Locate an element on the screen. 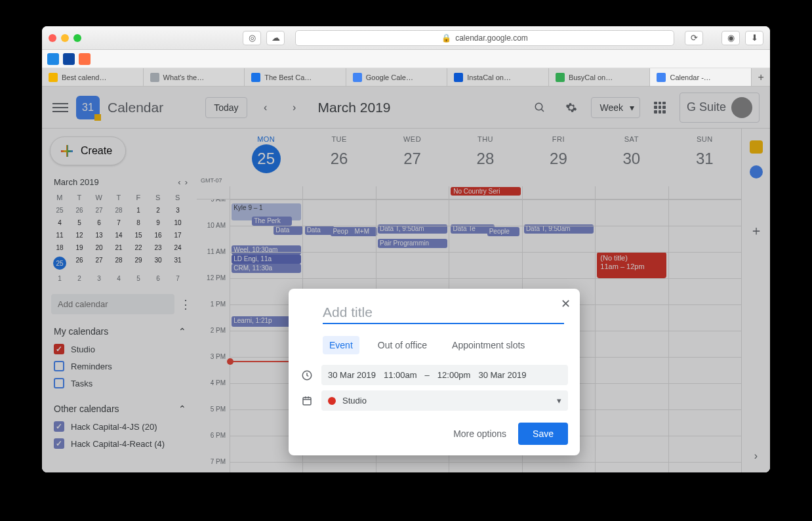 This screenshot has width=812, height=521. day-column-header: SUN 31 is located at coordinates (704, 153).